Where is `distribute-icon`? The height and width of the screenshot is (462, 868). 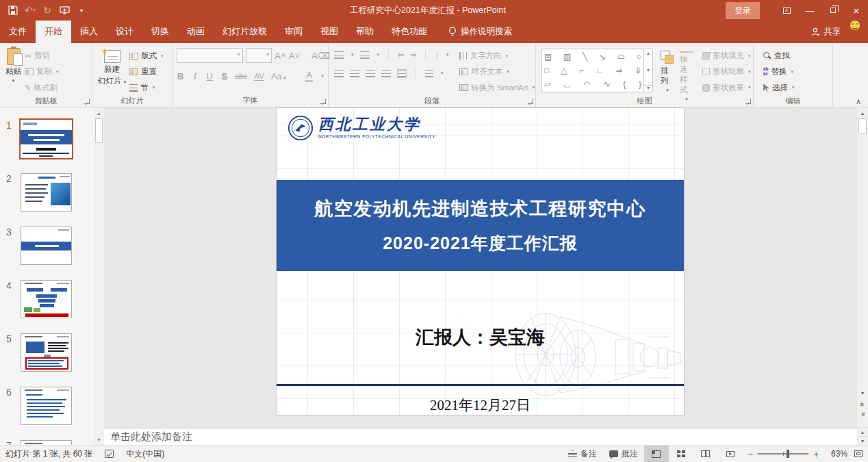
distribute-icon is located at coordinates (402, 74).